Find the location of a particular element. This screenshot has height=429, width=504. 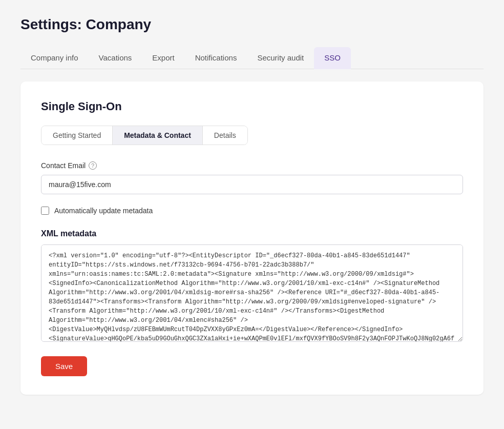

tab-sso: SSO is located at coordinates (332, 58).